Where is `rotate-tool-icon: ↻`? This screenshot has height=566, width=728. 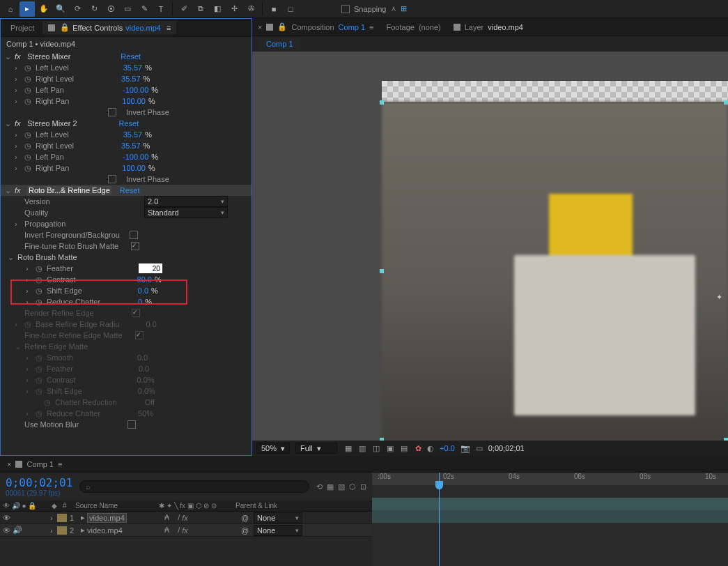
rotate-tool-icon: ↻ is located at coordinates (94, 9).